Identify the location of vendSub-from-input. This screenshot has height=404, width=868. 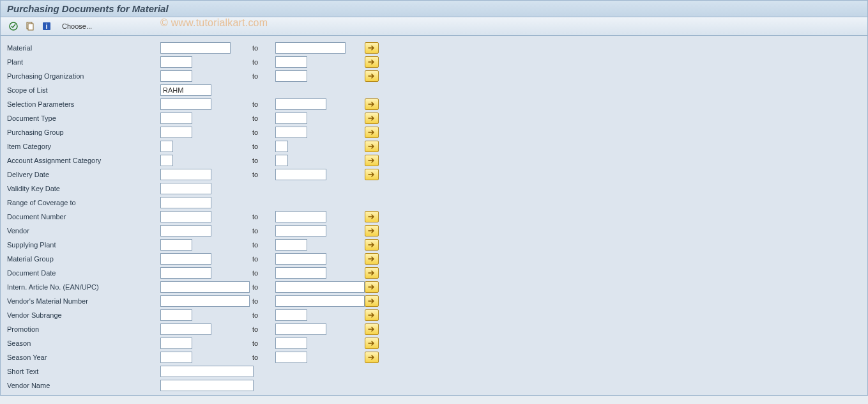
(176, 315).